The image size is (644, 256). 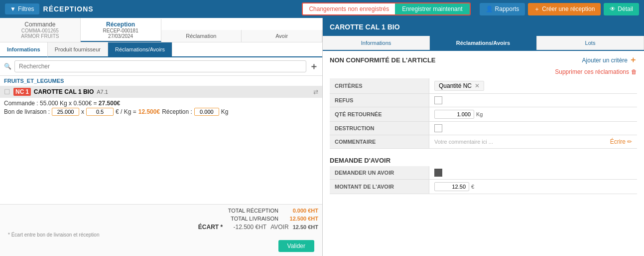 I want to click on montant-avoir-value: €, so click(x=533, y=187).